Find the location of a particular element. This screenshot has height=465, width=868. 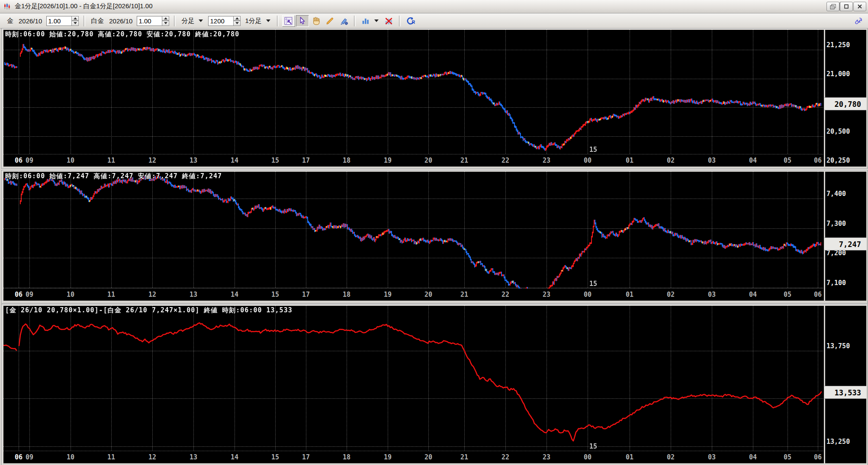

app-candlestick-icon is located at coordinates (7, 6).